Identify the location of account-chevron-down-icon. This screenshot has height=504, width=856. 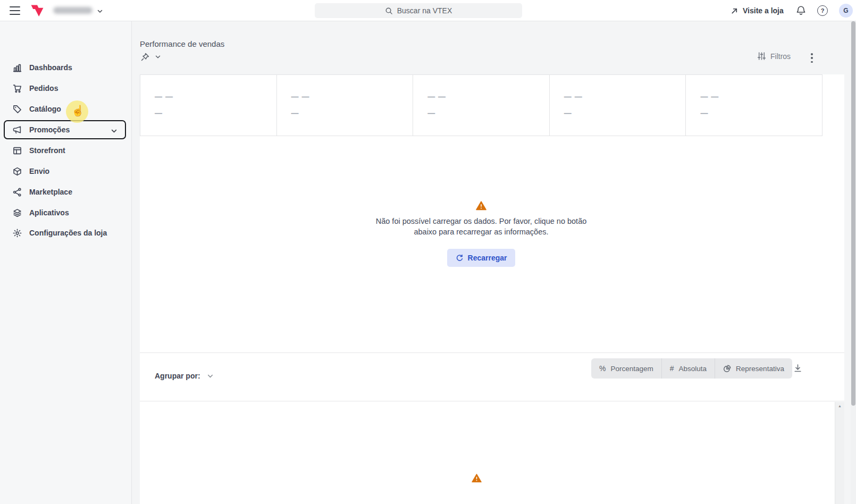
(100, 11).